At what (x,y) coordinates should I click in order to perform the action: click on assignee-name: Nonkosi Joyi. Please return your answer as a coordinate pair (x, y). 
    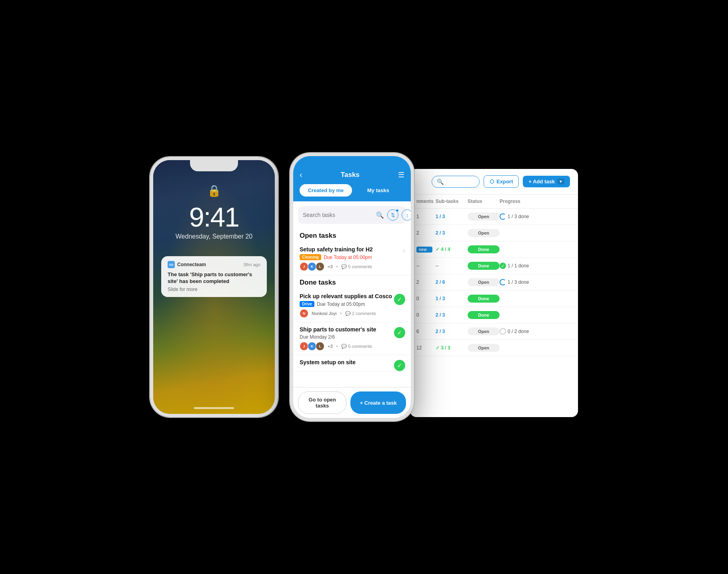
    Looking at the image, I should click on (324, 313).